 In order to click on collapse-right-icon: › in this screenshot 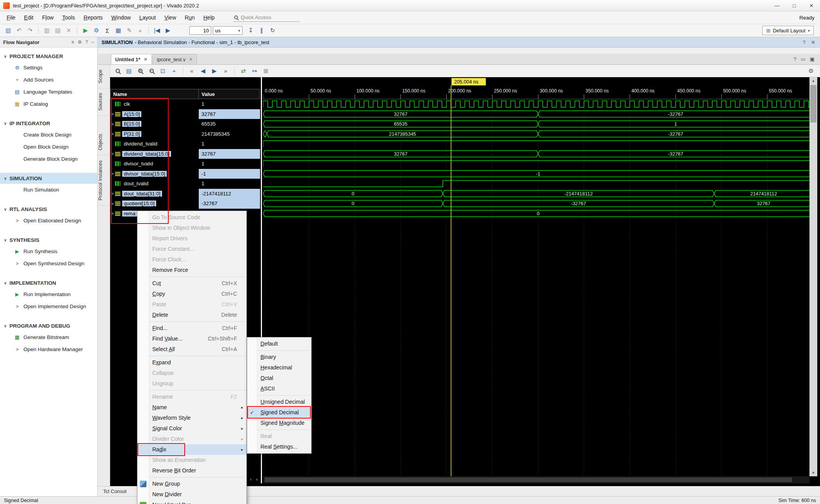, I will do `click(251, 479)`.